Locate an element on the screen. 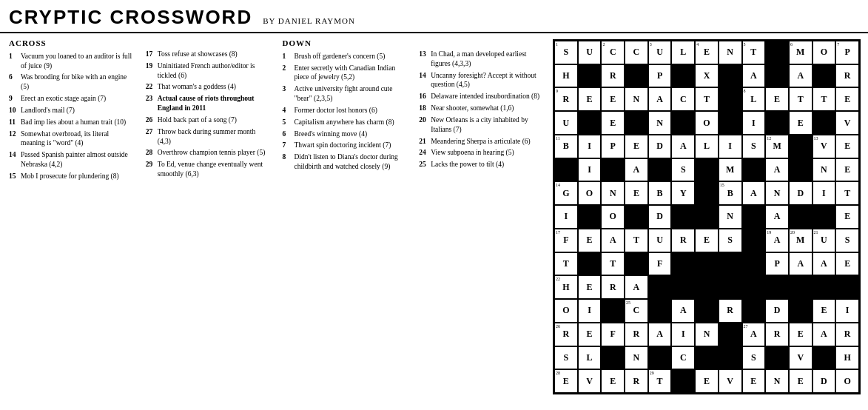  cell-4-2: P is located at coordinates (613, 147).